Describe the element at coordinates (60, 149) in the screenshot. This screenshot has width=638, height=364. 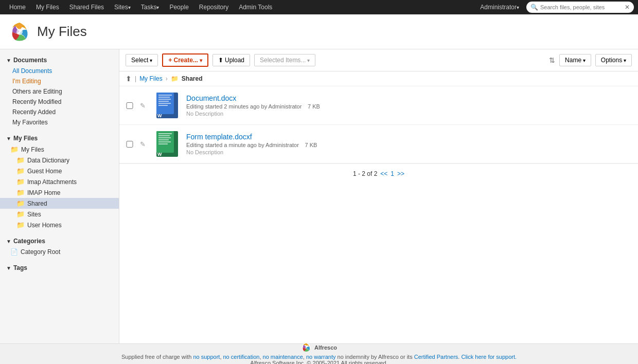
I see `sidebar-myfiles-root: 📁 My Files` at that location.